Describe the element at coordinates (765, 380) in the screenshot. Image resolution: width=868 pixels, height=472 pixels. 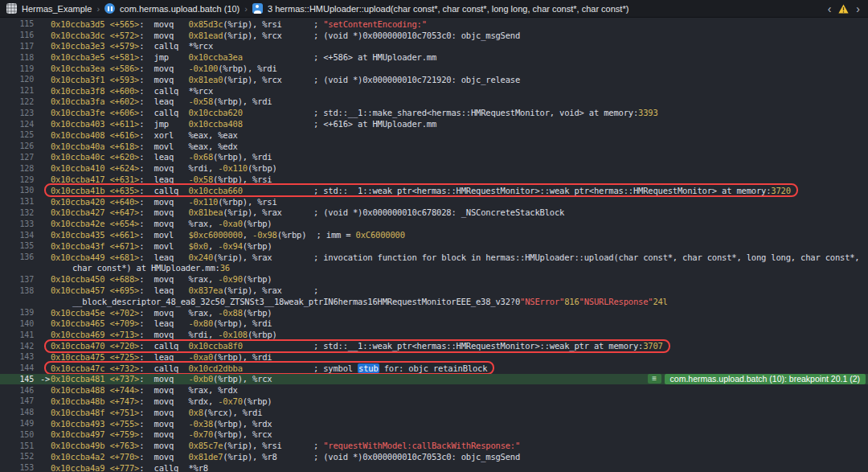
I see `breakpoint-badge-label: com.hermas.upload.batch (10): breakpoint…` at that location.